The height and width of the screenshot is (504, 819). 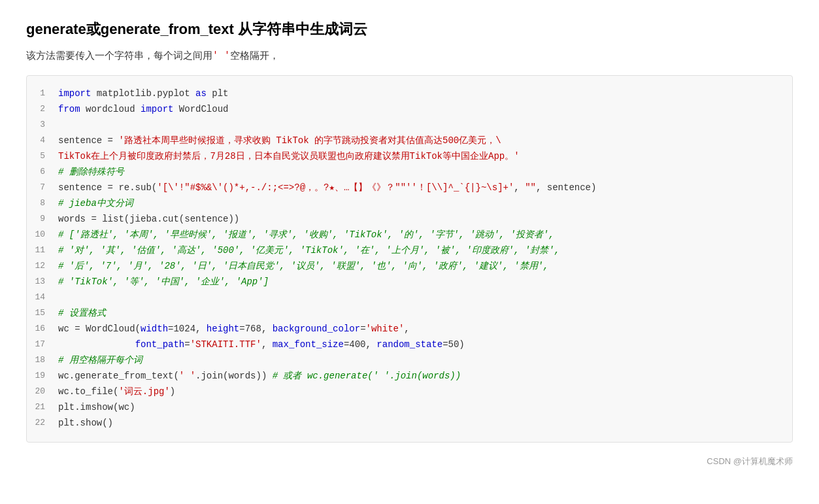 What do you see at coordinates (420, 392) in the screenshot?
I see `line-content-20: wc.to_file('词云.jpg')` at bounding box center [420, 392].